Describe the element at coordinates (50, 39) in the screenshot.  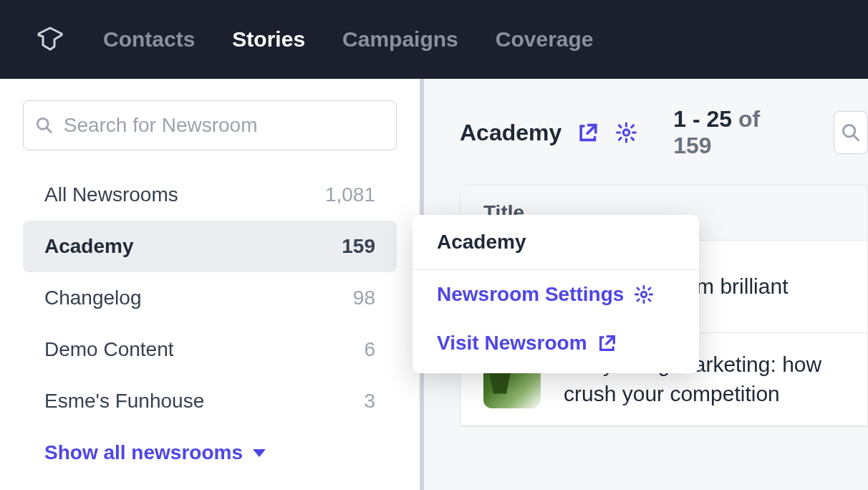
I see `app-logo` at that location.